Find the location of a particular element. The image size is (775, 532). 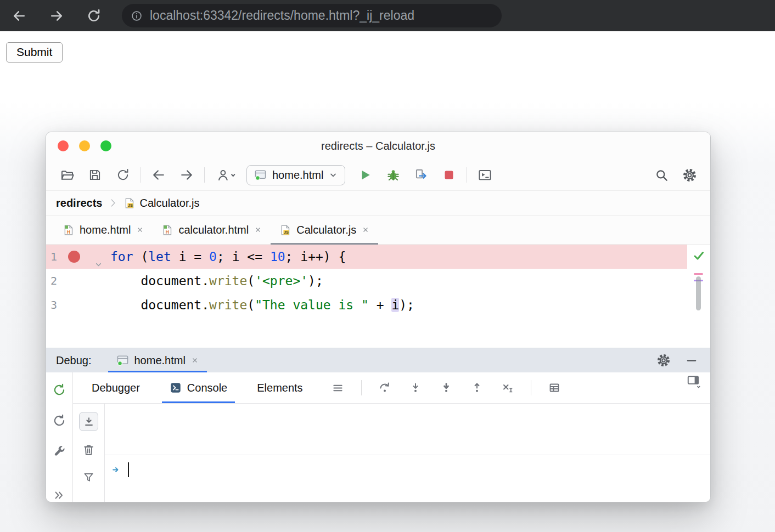

console-output is located at coordinates (407, 429).